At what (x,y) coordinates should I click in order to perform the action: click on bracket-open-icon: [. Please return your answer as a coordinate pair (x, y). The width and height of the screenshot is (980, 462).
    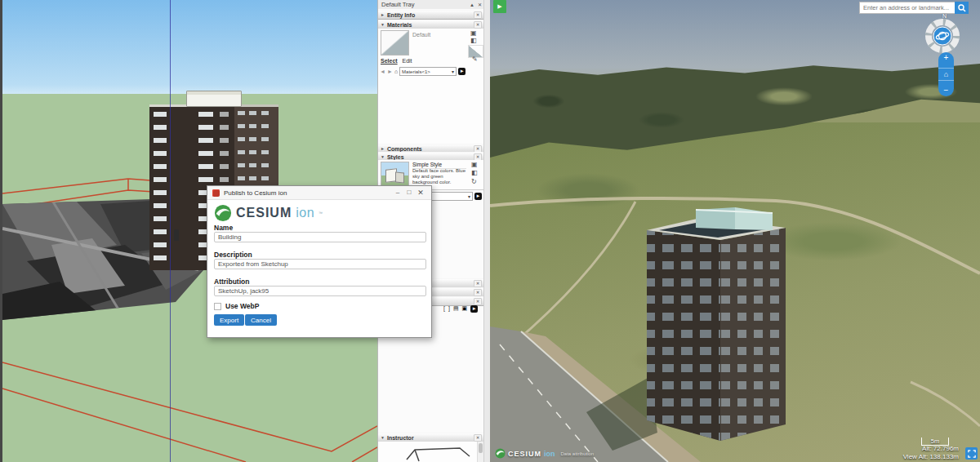
    Looking at the image, I should click on (444, 309).